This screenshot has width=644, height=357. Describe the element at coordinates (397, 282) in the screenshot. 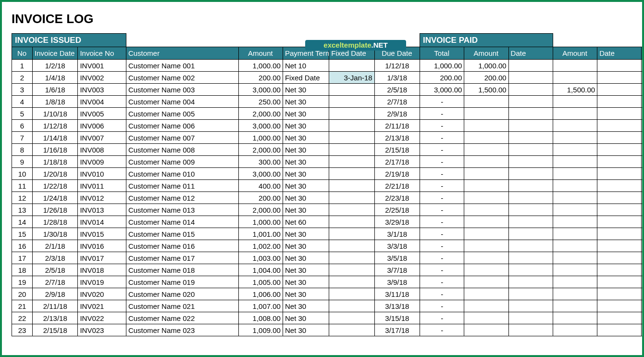

I see `cell-duedate: 3/9/18` at that location.